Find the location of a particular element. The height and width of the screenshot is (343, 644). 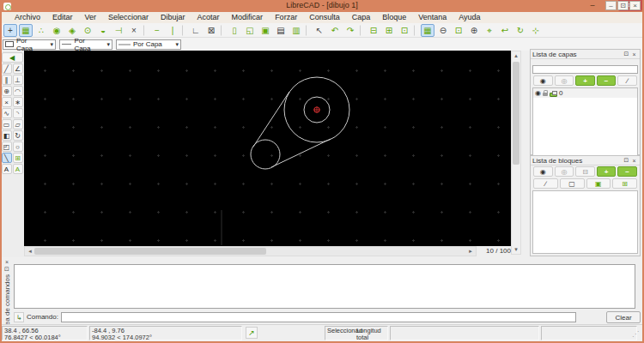

block-edit-icon: ▣ is located at coordinates (599, 184).